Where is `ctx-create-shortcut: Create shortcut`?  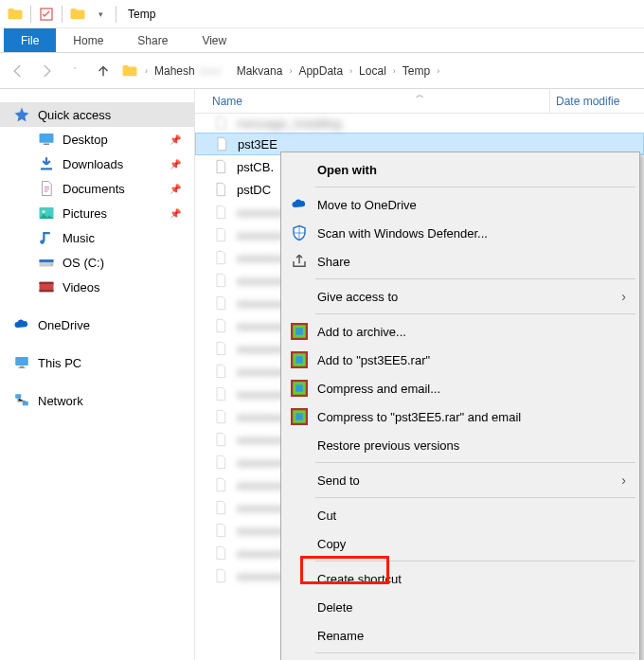
ctx-create-shortcut: Create shortcut is located at coordinates (460, 579).